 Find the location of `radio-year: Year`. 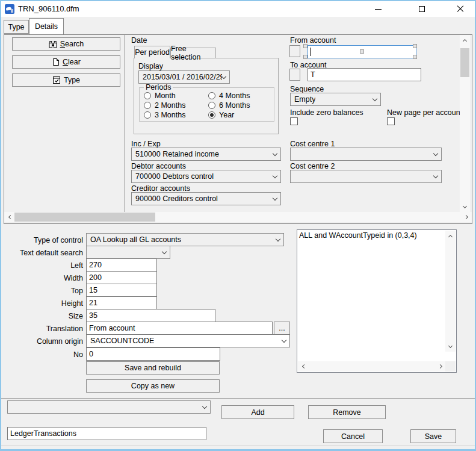

radio-year: Year is located at coordinates (221, 115).